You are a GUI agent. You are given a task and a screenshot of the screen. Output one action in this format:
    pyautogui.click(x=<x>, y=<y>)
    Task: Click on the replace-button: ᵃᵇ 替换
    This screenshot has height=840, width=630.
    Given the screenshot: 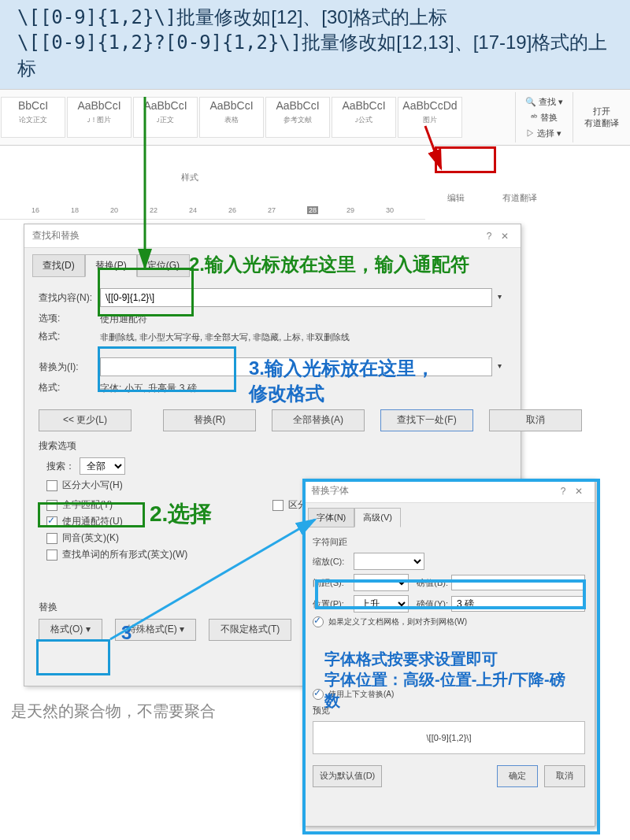 What is the action you would take?
    pyautogui.click(x=544, y=118)
    